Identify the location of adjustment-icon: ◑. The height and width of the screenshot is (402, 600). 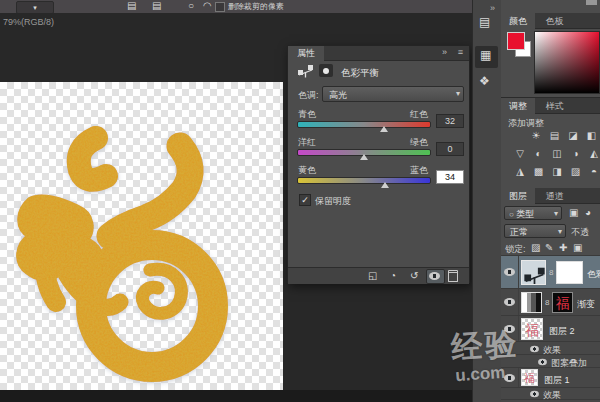
(576, 154).